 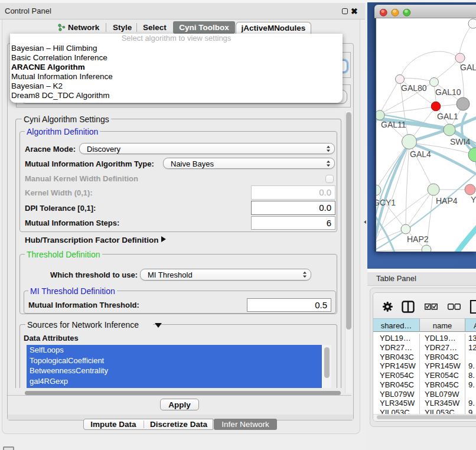 What do you see at coordinates (393, 125) in the screenshot?
I see `svg-text: GAL11` at bounding box center [393, 125].